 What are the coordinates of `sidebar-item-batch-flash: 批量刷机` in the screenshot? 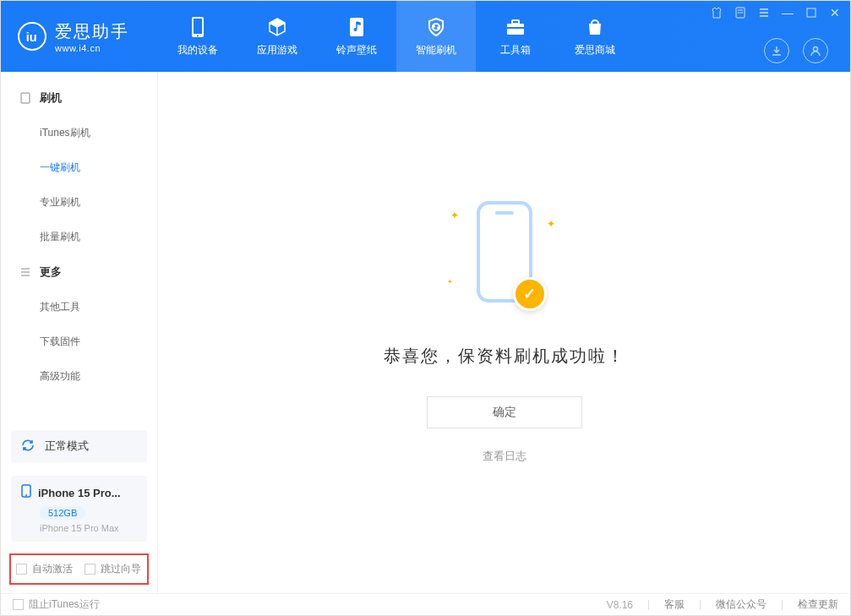 It's located at (79, 237).